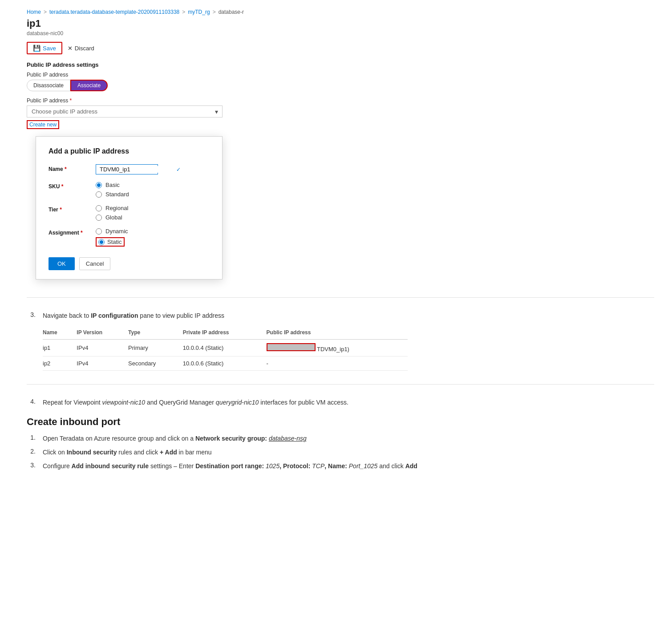 The width and height of the screenshot is (672, 632). I want to click on row2-private-ip: 10.0.0.6 (Static), so click(225, 364).